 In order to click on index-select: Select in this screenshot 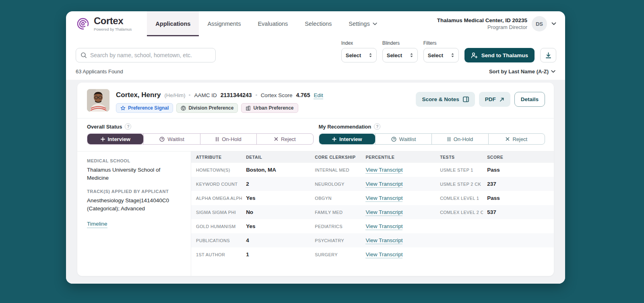, I will do `click(359, 55)`.